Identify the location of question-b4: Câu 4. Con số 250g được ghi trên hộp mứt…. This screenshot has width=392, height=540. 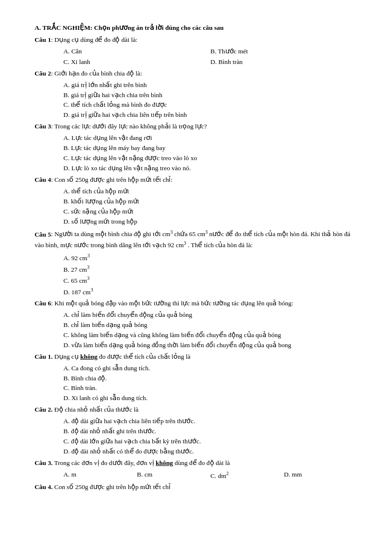
(196, 488).